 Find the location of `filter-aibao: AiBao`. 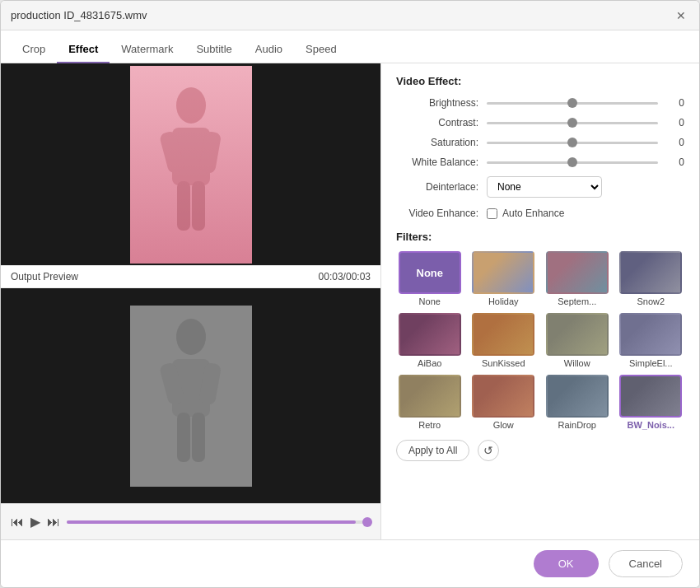

filter-aibao: AiBao is located at coordinates (430, 341).